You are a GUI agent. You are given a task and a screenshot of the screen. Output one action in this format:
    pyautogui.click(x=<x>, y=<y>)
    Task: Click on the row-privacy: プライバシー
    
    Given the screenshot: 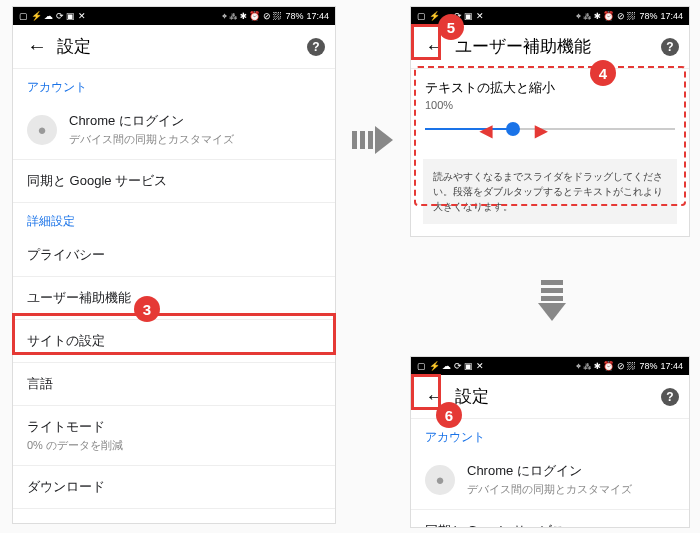 What is the action you would take?
    pyautogui.click(x=174, y=256)
    